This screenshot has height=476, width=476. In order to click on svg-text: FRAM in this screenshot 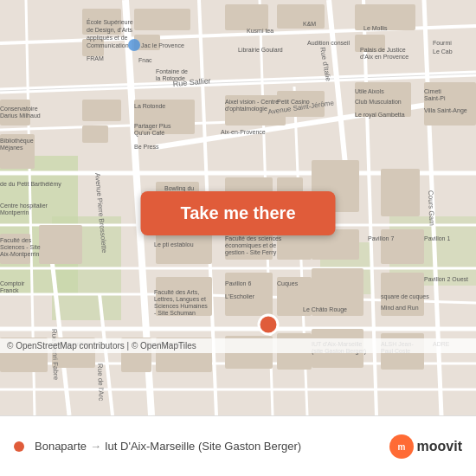, I will do `click(95, 59)`.